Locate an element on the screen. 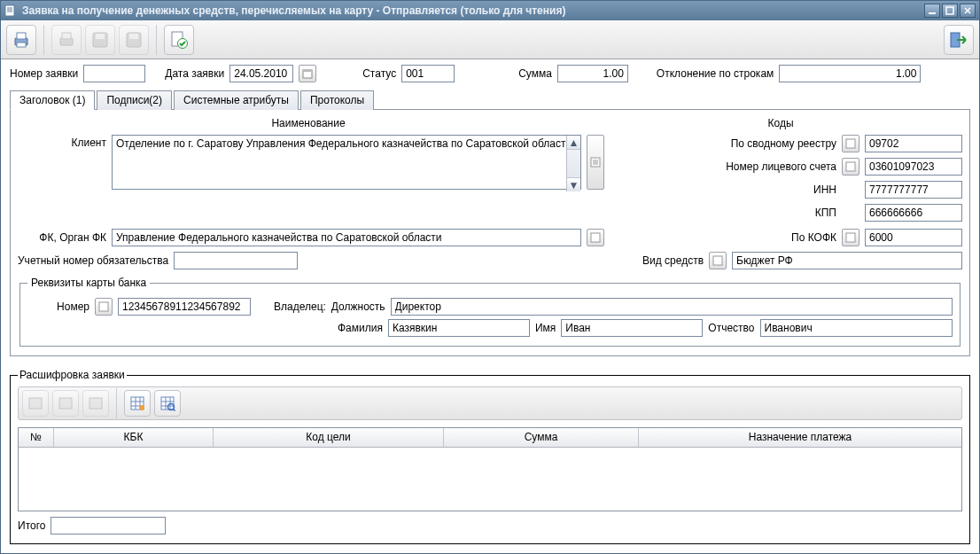 The width and height of the screenshot is (980, 554). approve-button is located at coordinates (179, 40).